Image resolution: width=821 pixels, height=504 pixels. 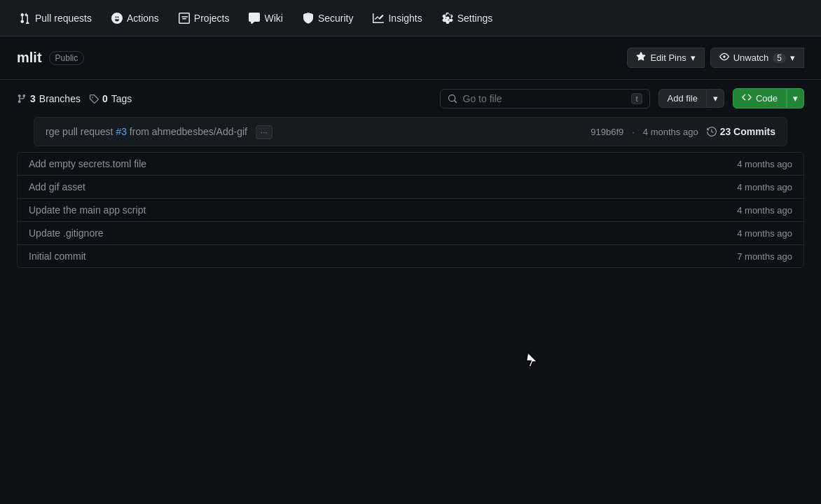 I want to click on add-file-caret: ▾, so click(x=716, y=98).